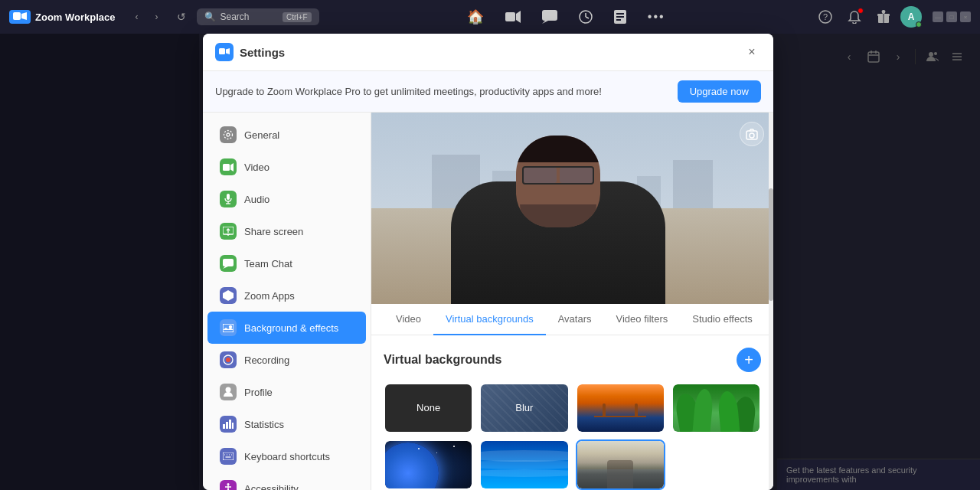 This screenshot has height=490, width=980. I want to click on search-bar: 🔍 Search Ctrl+F, so click(258, 17).